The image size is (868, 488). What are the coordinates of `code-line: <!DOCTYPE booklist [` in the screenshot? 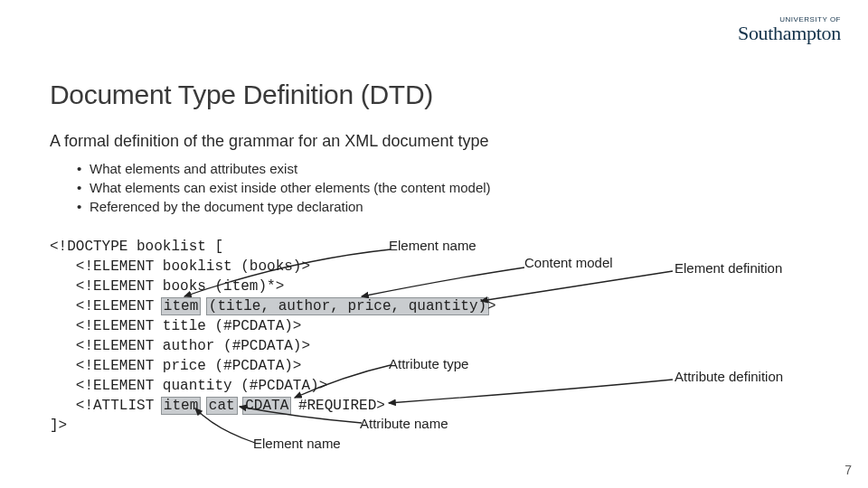 It's located at (137, 247).